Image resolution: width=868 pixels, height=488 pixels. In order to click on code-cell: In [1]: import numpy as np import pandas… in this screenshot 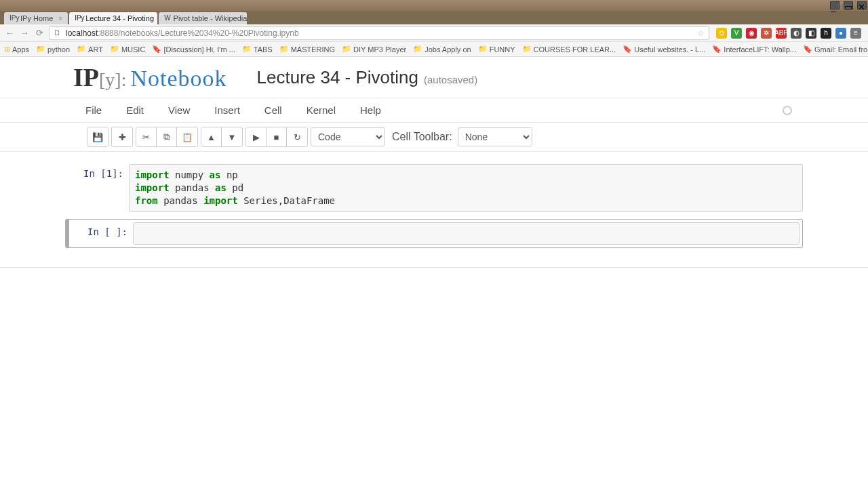, I will do `click(434, 188)`.